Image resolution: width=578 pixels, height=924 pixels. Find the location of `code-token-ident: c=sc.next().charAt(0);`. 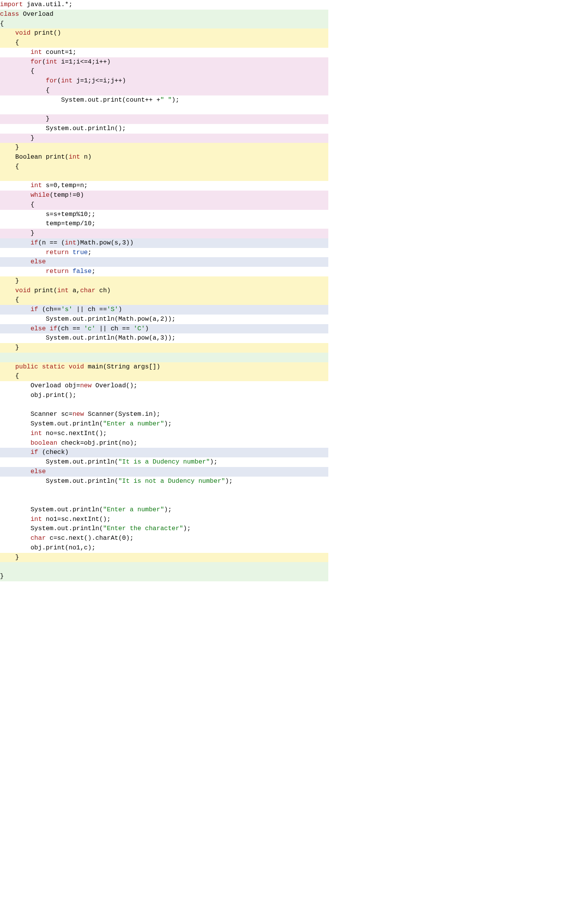

code-token-ident: c=sc.next().charAt(0); is located at coordinates (90, 538).